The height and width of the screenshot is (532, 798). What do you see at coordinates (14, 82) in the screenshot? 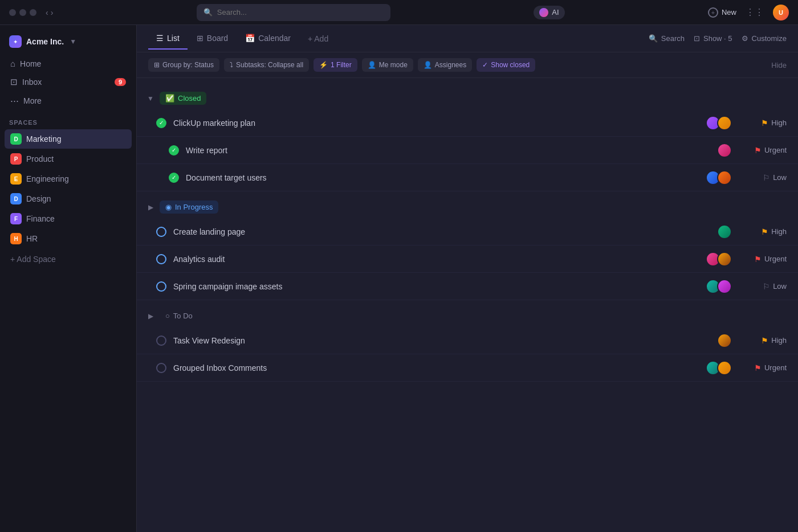
I see `inbox-icon: ⊡` at bounding box center [14, 82].